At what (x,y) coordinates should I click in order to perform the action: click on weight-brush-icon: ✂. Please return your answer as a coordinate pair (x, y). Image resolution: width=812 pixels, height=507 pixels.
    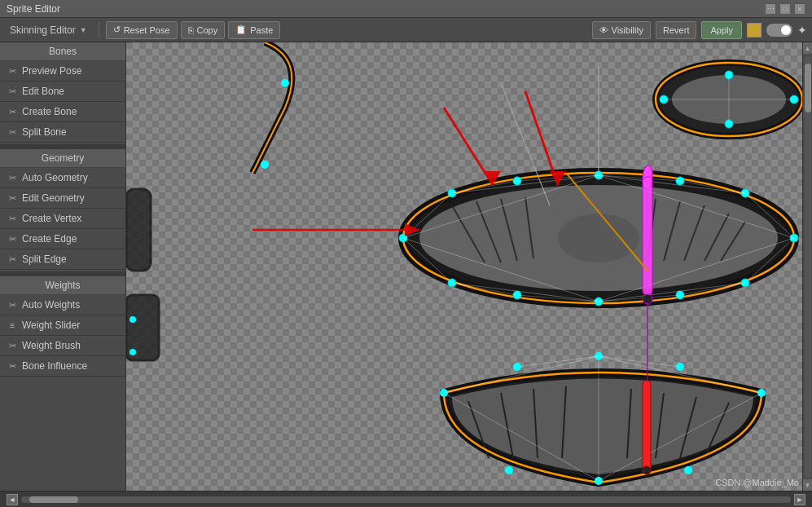
    Looking at the image, I should click on (12, 346).